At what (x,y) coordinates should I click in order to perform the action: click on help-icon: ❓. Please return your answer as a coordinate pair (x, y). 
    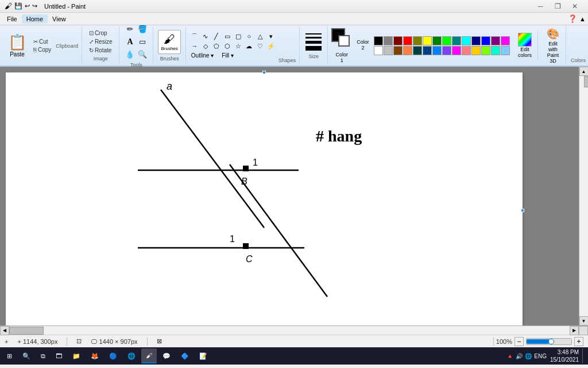
    Looking at the image, I should click on (572, 18).